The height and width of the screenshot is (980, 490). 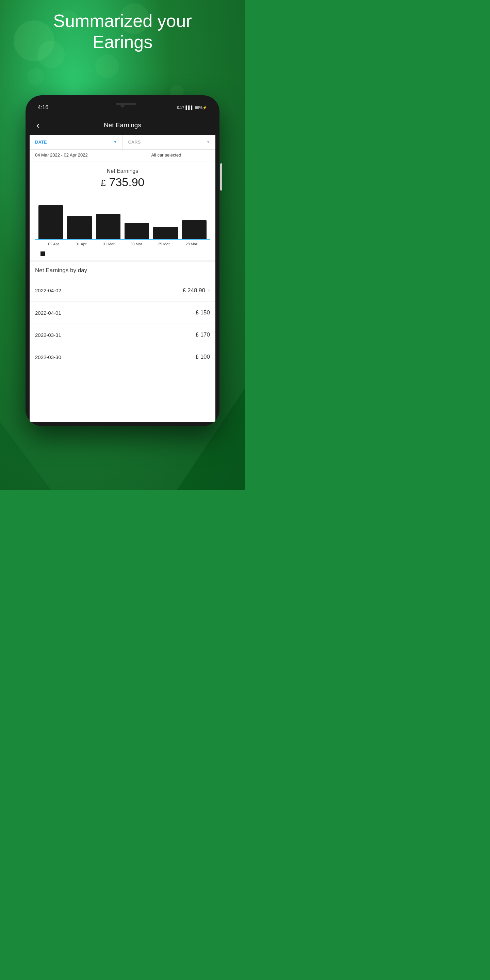 What do you see at coordinates (194, 291) in the screenshot?
I see `earnings-amount-0: £ 248.90` at bounding box center [194, 291].